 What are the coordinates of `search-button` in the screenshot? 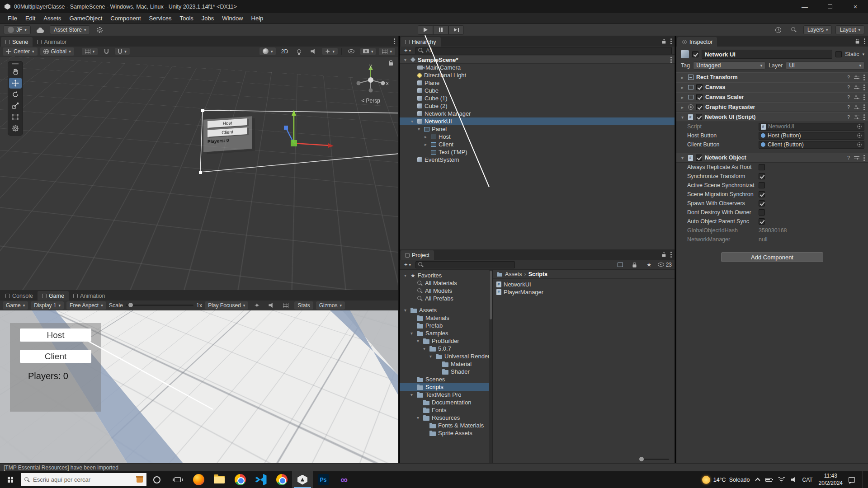 It's located at (794, 30).